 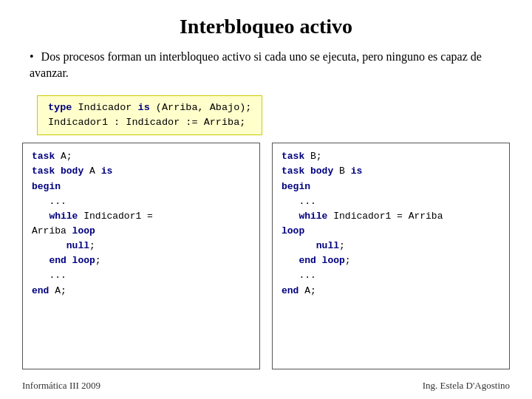 What do you see at coordinates (64, 216) in the screenshot?
I see `kw-while-a: while` at bounding box center [64, 216].